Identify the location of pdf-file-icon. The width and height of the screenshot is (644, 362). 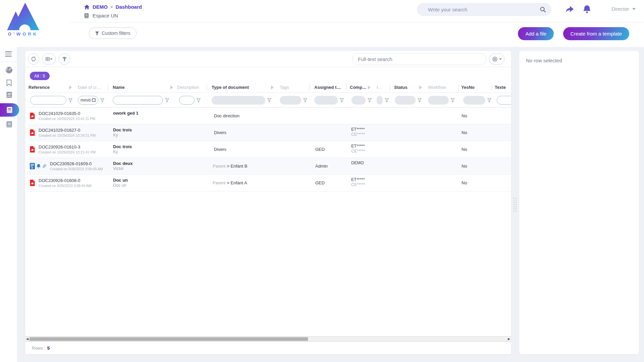
(32, 149).